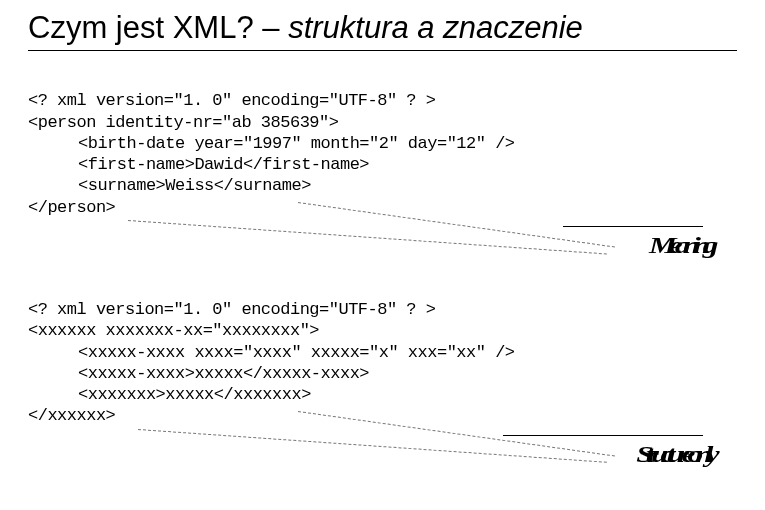  Describe the element at coordinates (170, 186) in the screenshot. I see `code-line: <surname>Weiss</surname>` at that location.